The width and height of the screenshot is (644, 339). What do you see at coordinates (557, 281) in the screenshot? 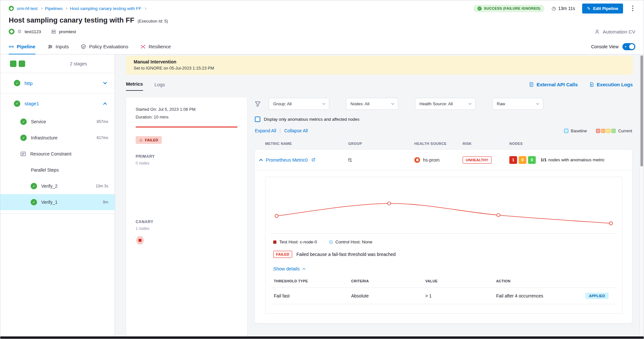
I see `col-action: ACTION` at bounding box center [557, 281].